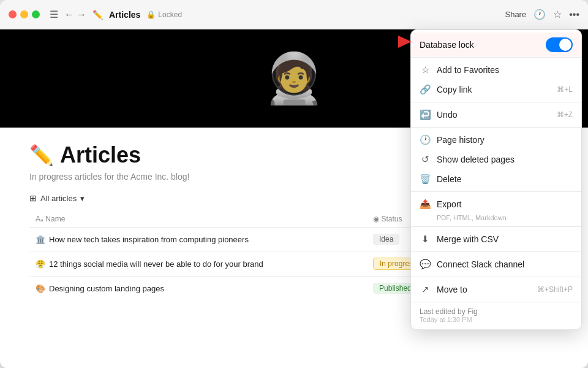  I want to click on menu-item-slack: 💬Connect Slack channel, so click(496, 264).